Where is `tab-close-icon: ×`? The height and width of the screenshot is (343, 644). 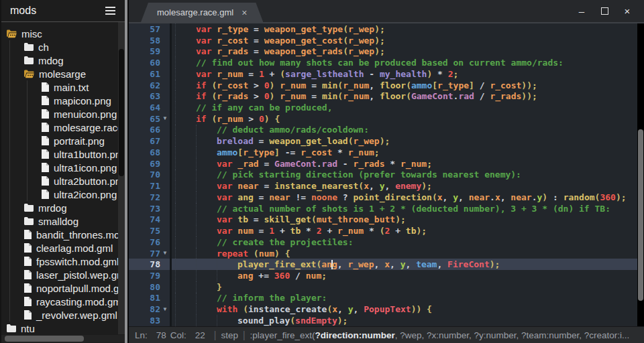 tab-close-icon: × is located at coordinates (244, 13).